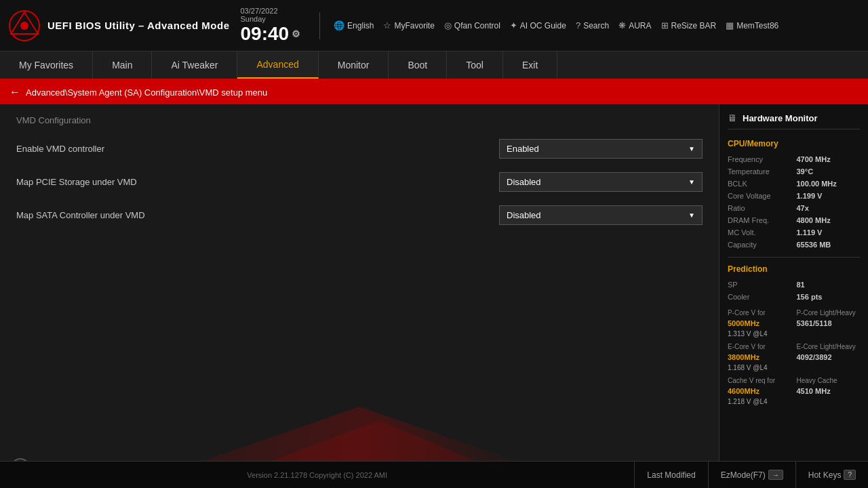 The height and width of the screenshot is (488, 868). Describe the element at coordinates (138, 26) in the screenshot. I see `title-area: UEFI BIOS Utility – Advanced Mode` at that location.